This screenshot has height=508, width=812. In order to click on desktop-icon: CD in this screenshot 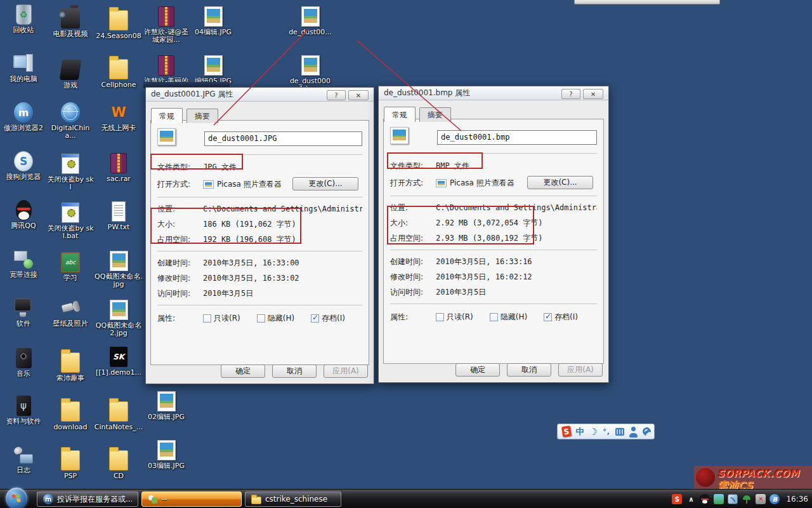, I will do `click(119, 467)`.